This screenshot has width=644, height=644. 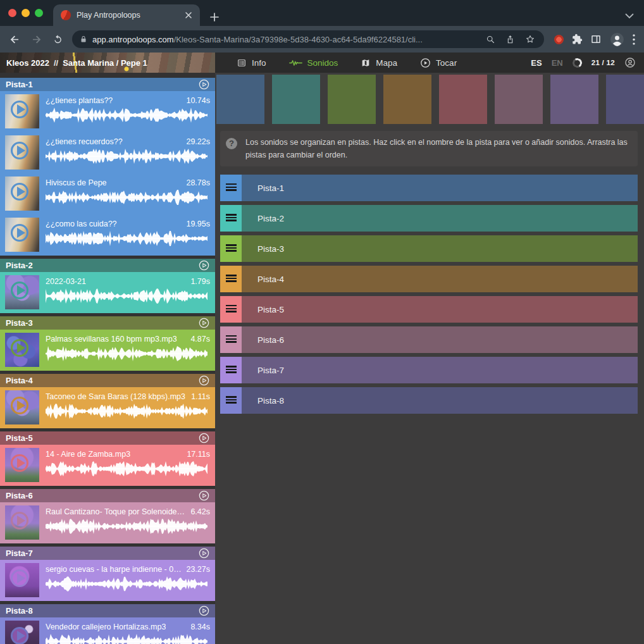 I want to click on nav-tab-info: Info, so click(x=252, y=63).